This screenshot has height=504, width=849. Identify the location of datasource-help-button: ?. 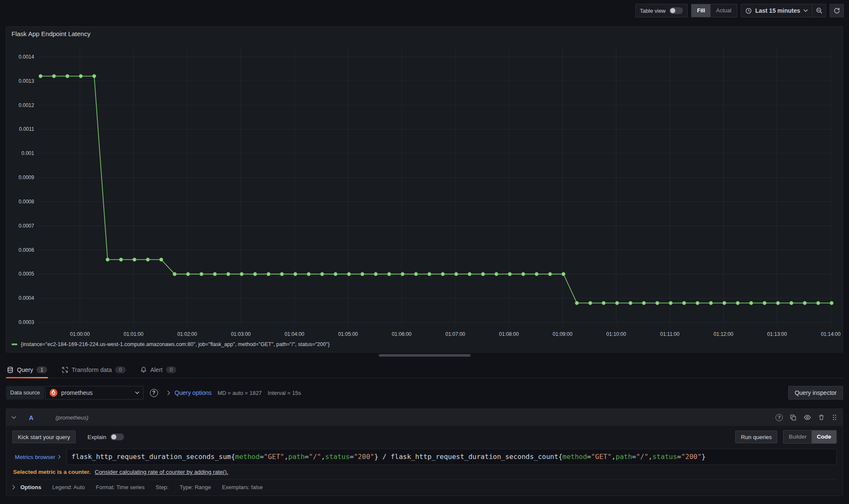
(154, 393).